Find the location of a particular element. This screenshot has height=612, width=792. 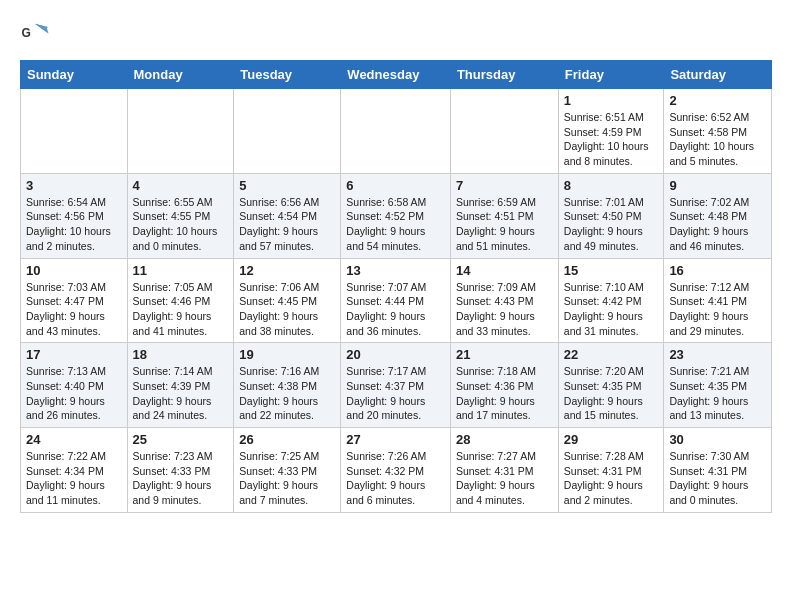

calendar-week-5: 24Sunrise: 7:22 AM Sunset: 4:34 PM Dayli… is located at coordinates (396, 470).